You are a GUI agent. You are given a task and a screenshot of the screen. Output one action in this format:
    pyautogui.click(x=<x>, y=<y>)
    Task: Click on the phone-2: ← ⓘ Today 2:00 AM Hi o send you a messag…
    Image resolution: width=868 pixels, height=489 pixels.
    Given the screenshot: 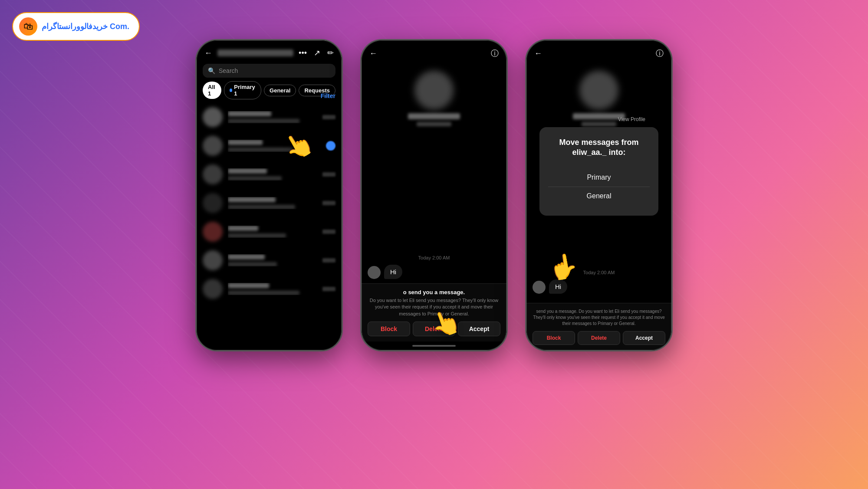 What is the action you would take?
    pyautogui.click(x=434, y=195)
    